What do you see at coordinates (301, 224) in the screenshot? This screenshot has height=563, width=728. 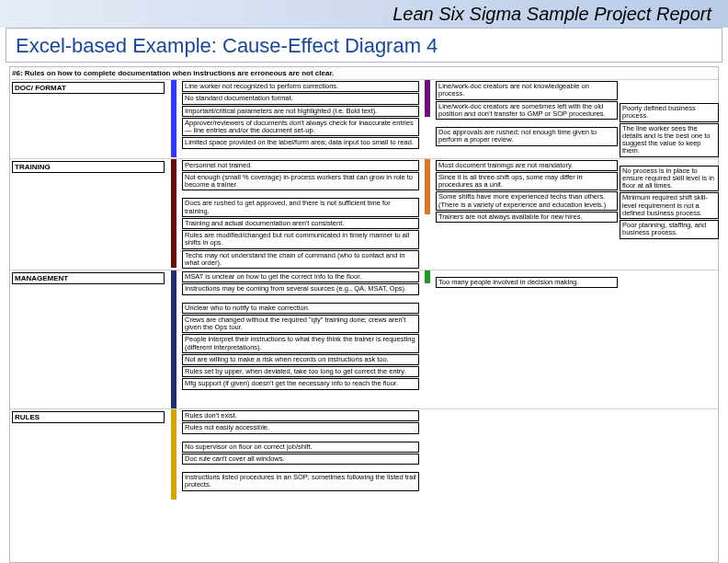 I see `table-row: Training and actual documentation aren't…` at bounding box center [301, 224].